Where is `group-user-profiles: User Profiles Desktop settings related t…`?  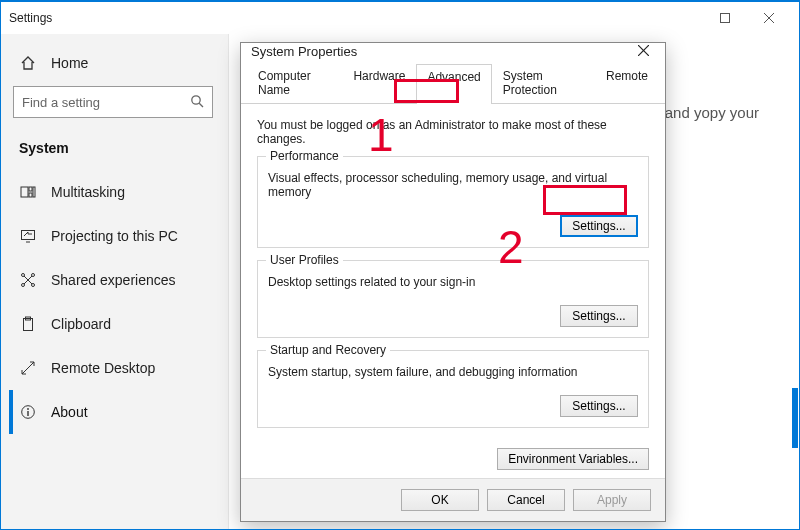
group-user-profiles: User Profiles Desktop settings related t… is located at coordinates (453, 299).